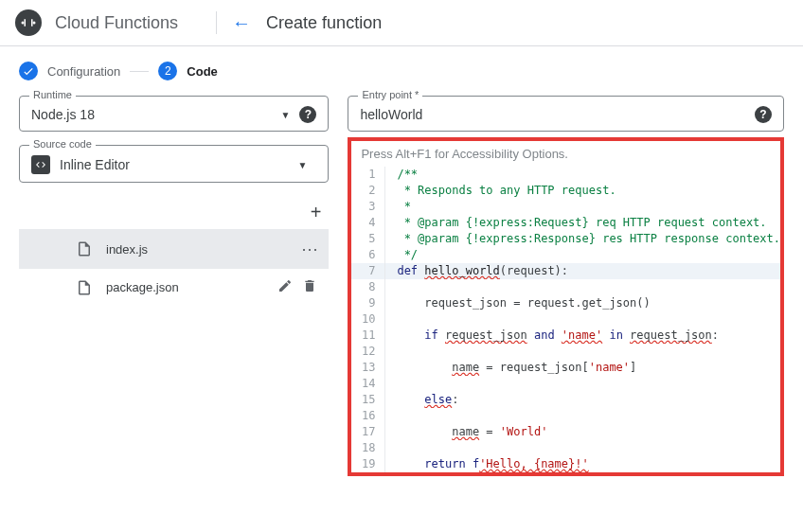 This screenshot has height=532, width=803. I want to click on add-file-icon: +, so click(316, 212).